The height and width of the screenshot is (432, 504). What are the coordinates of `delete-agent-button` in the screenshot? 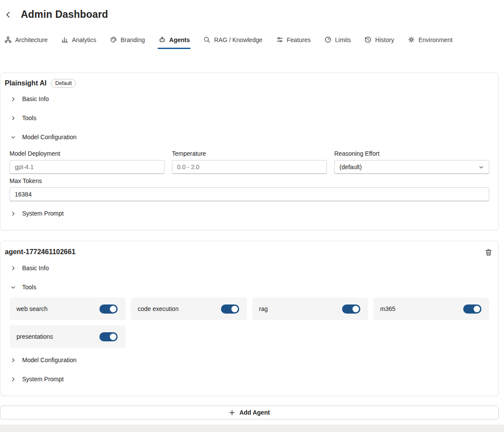 It's located at (488, 252).